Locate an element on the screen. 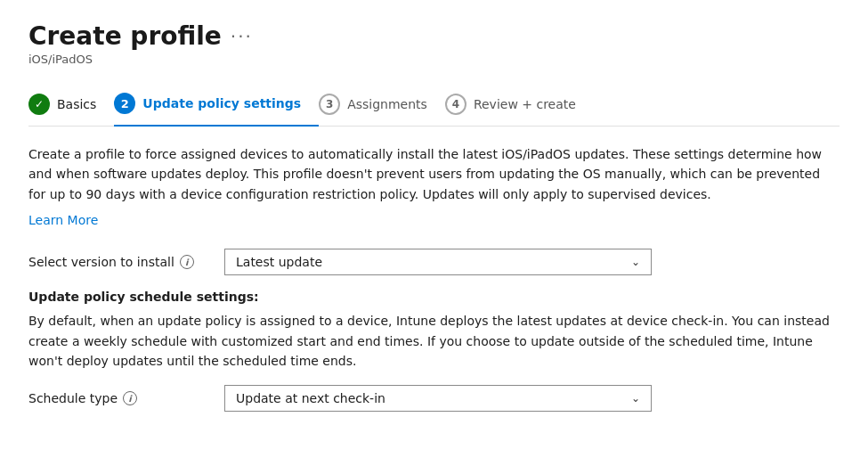 This screenshot has width=868, height=466. step-review-label: Review + create is located at coordinates (525, 104).